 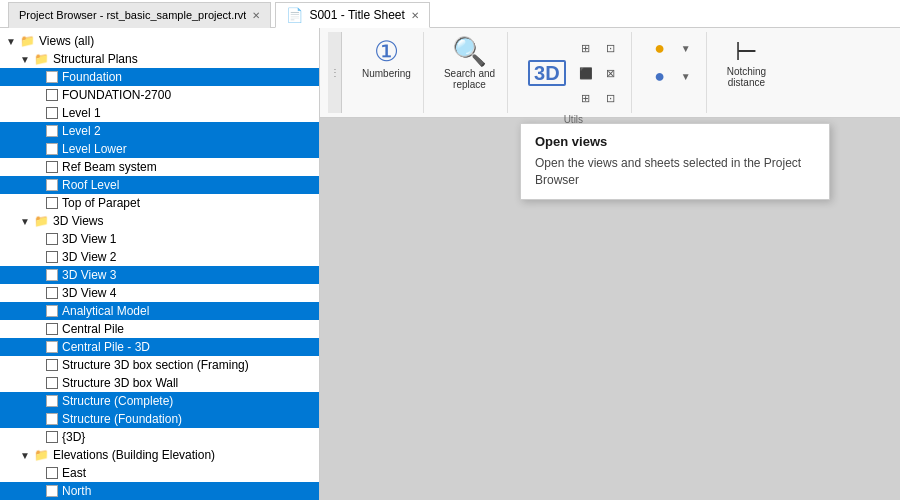 I want to click on tree-item-roof-level: Roof Level, so click(x=160, y=185).